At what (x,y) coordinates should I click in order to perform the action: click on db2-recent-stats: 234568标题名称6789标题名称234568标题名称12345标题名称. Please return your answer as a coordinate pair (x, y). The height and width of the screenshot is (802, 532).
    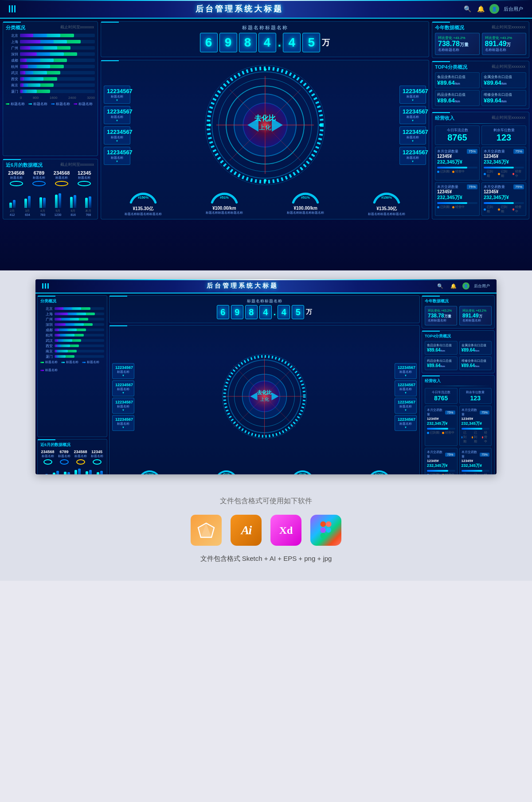
    Looking at the image, I should click on (72, 458).